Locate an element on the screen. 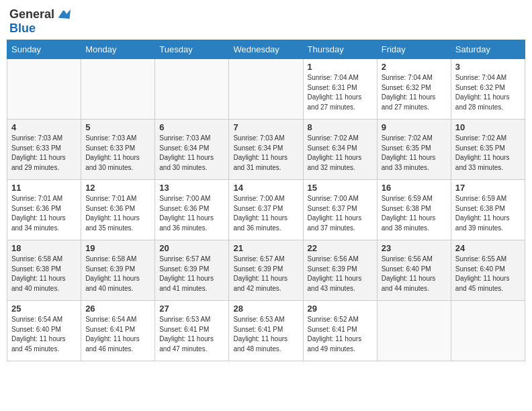 The height and width of the screenshot is (411, 532). calendar-cell: 15Sunrise: 7:00 AM Sunset: 6:37 PM Dayli… is located at coordinates (340, 210).